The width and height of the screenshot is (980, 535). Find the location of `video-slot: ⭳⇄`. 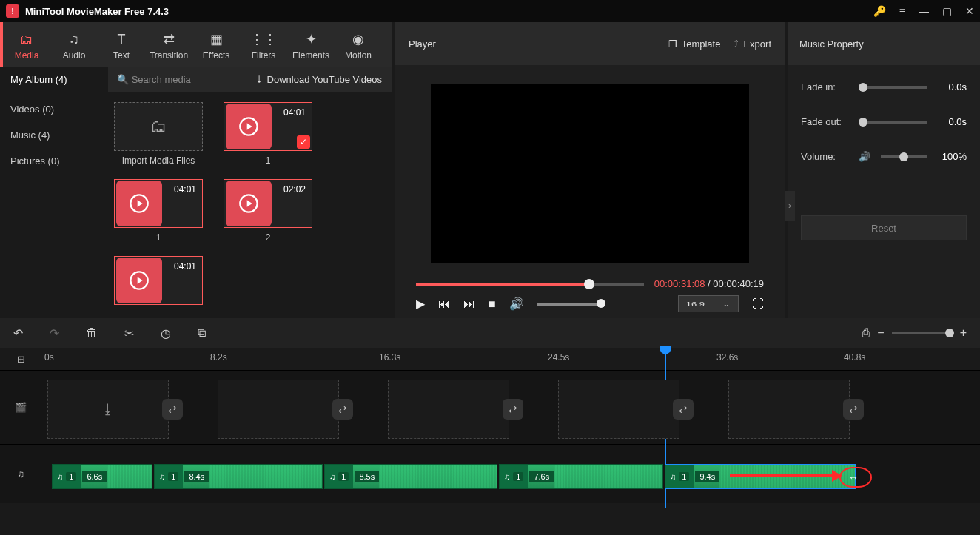

video-slot: ⭳⇄ is located at coordinates (108, 409).